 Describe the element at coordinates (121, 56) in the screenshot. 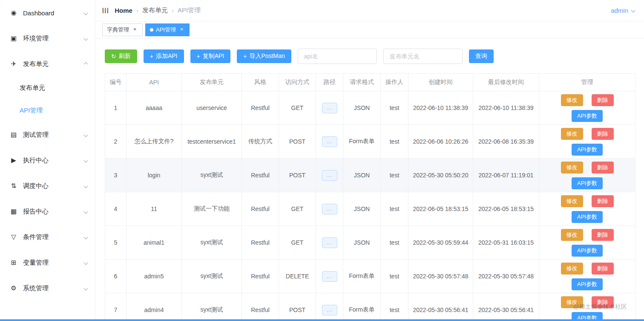

I see `refresh-button: ↻ 刷新` at that location.